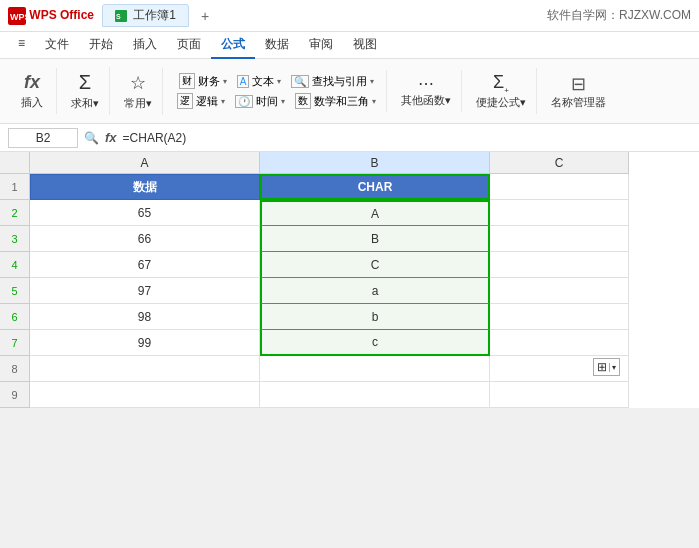 This screenshot has width=699, height=548. Describe the element at coordinates (350, 138) in the screenshot. I see `formula-bar: 🔍 fx` at that location.